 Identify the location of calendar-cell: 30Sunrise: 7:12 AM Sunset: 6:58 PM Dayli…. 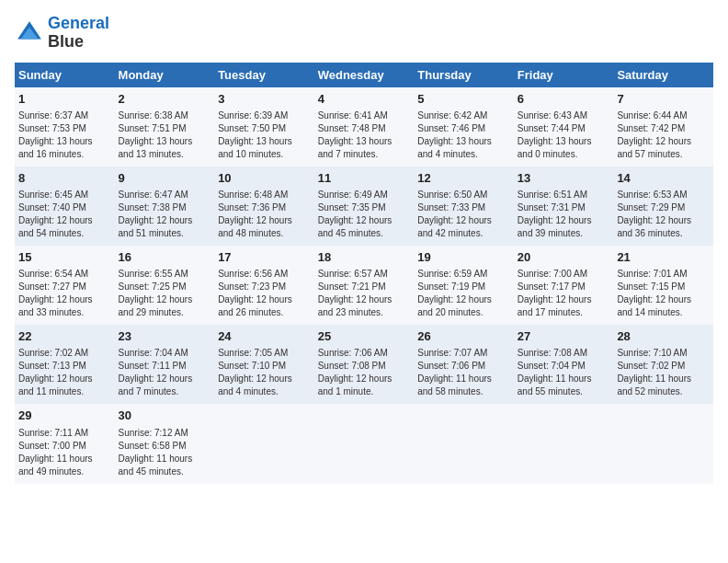
(165, 443).